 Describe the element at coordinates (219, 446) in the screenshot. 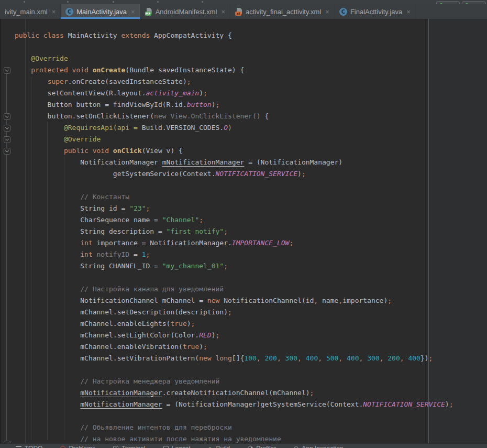

I see `toolwindow-button-build: Build` at that location.